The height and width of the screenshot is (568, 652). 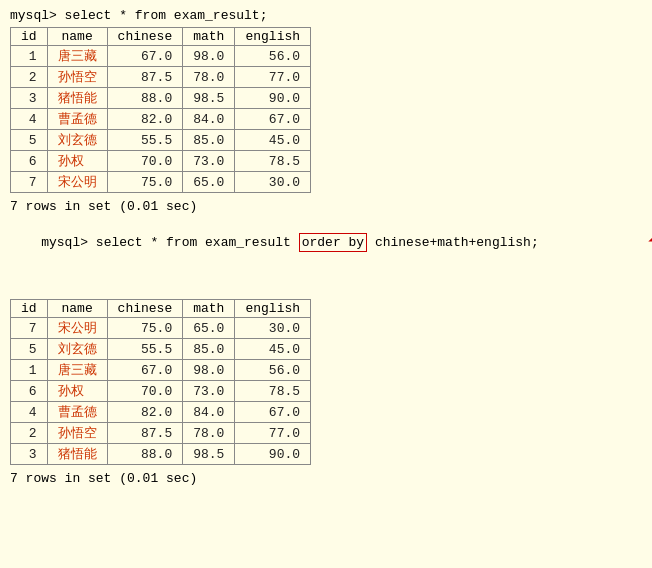 What do you see at coordinates (273, 309) in the screenshot?
I see `col2-header-english: english` at bounding box center [273, 309].